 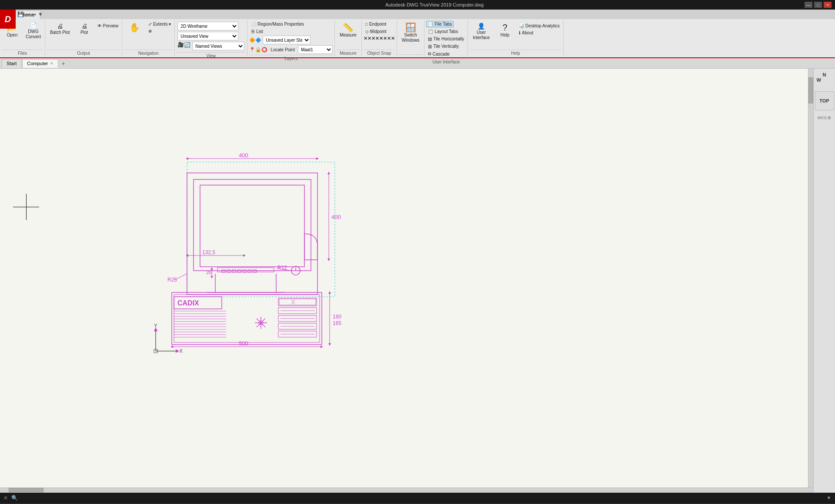 I want to click on cascade-button: ⧉ Cascade, so click(x=438, y=54).